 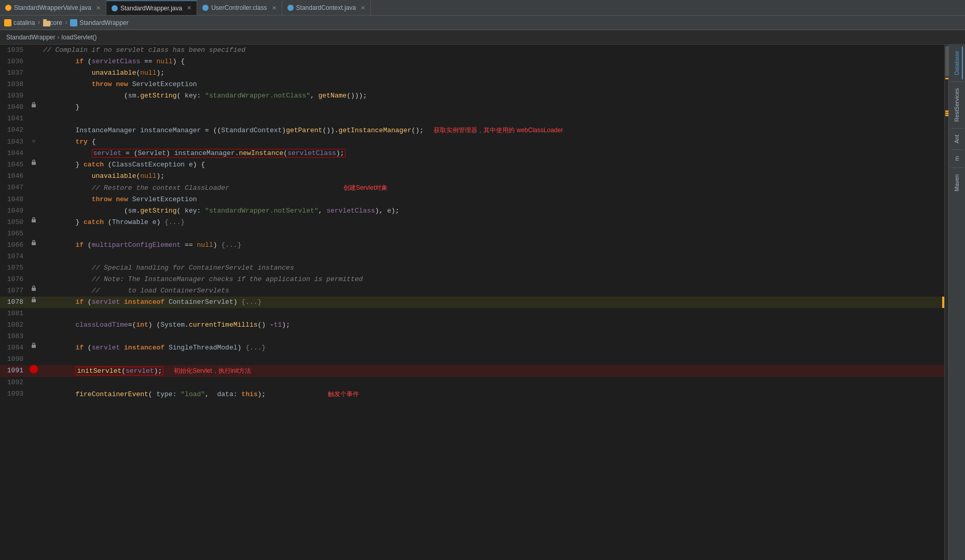 I want to click on tab-close: ✕, so click(x=99, y=8).